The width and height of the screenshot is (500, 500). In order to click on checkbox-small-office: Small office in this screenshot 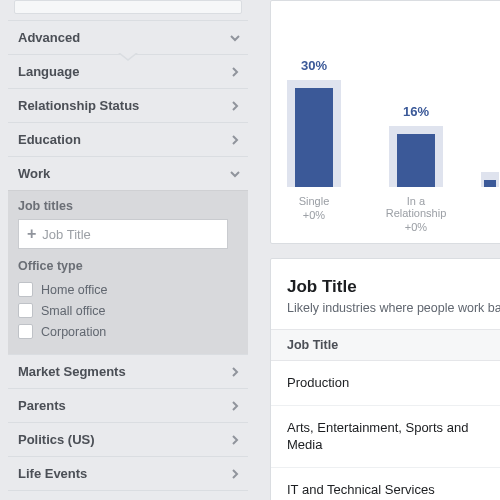, I will do `click(128, 310)`.